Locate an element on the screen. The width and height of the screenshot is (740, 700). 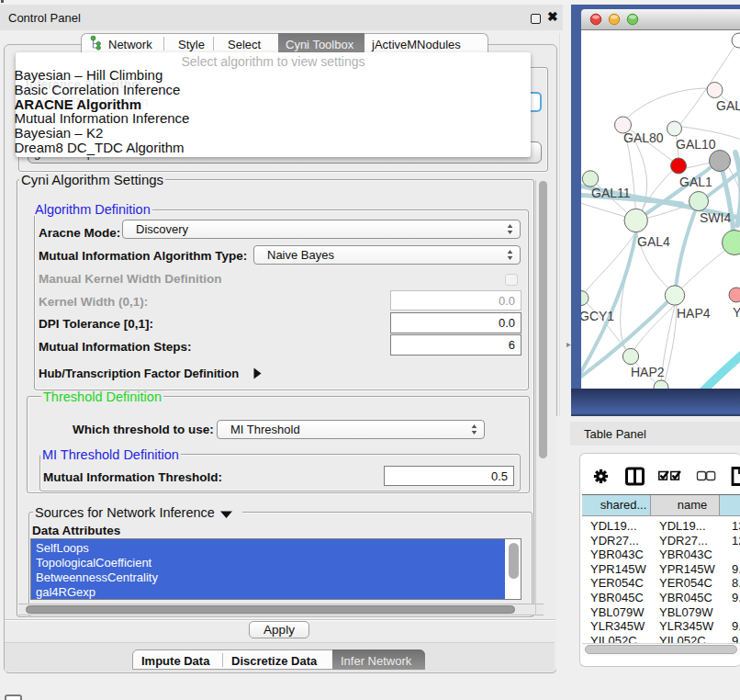
svg-text: GCY1 is located at coordinates (598, 316).